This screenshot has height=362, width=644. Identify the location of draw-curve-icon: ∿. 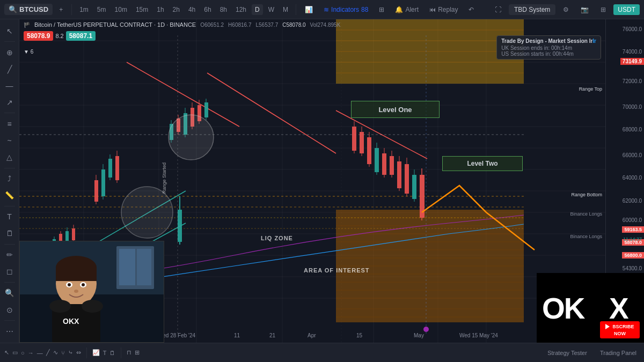
(56, 353).